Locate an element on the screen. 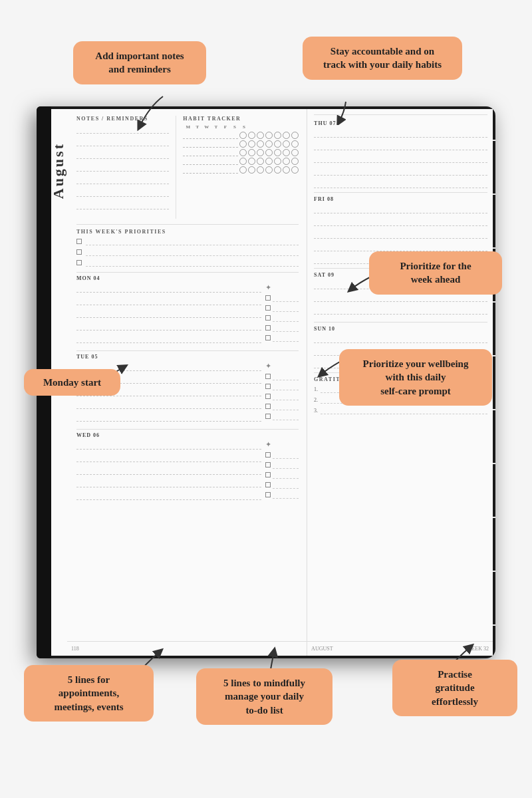 The width and height of the screenshot is (532, 798). priorities-section: THIS WEEK'S PRIORITIES is located at coordinates (188, 245).